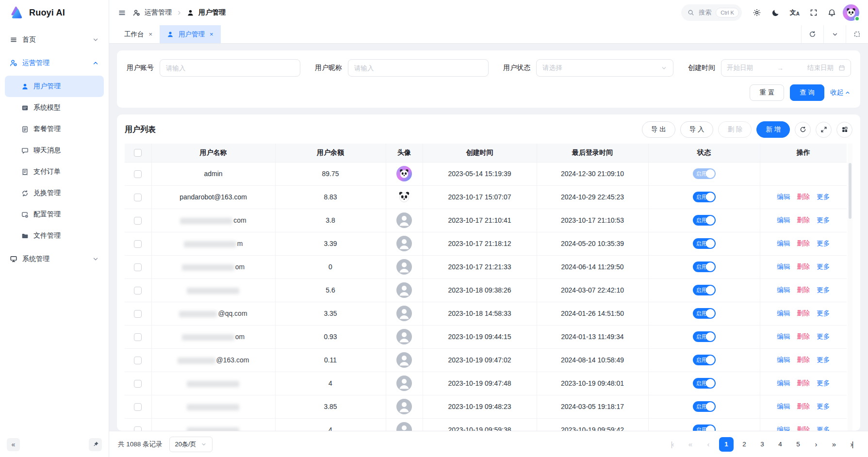  What do you see at coordinates (816, 444) in the screenshot?
I see `next-page-button: ›` at bounding box center [816, 444].